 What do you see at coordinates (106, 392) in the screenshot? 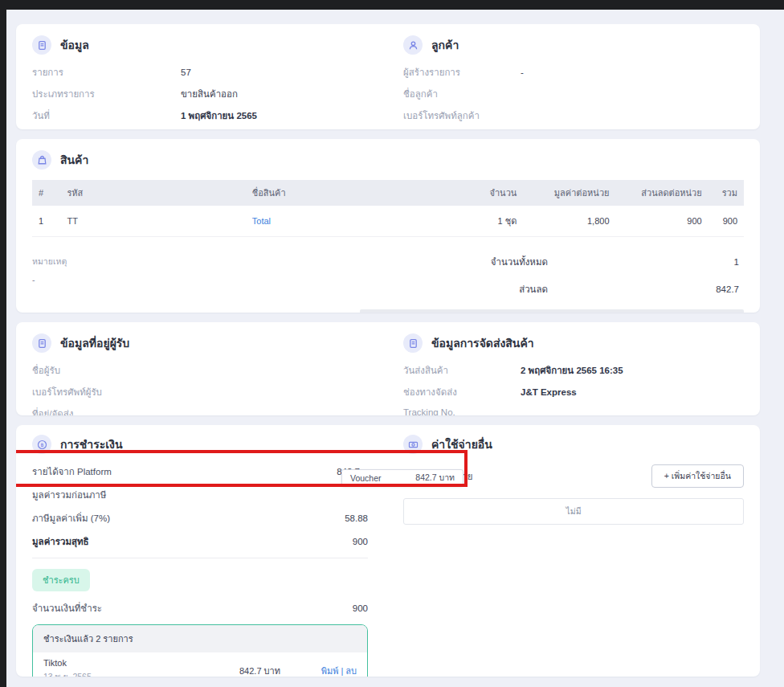
I see `field-label: เบอร์โทรศัพท์ผู้รับ` at bounding box center [106, 392].